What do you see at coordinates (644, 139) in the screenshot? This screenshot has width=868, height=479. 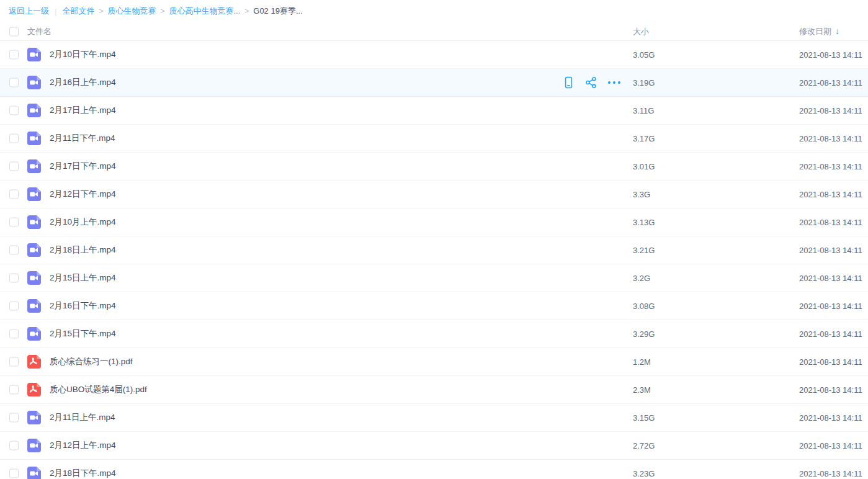 I see `file-size: 3.17G` at bounding box center [644, 139].